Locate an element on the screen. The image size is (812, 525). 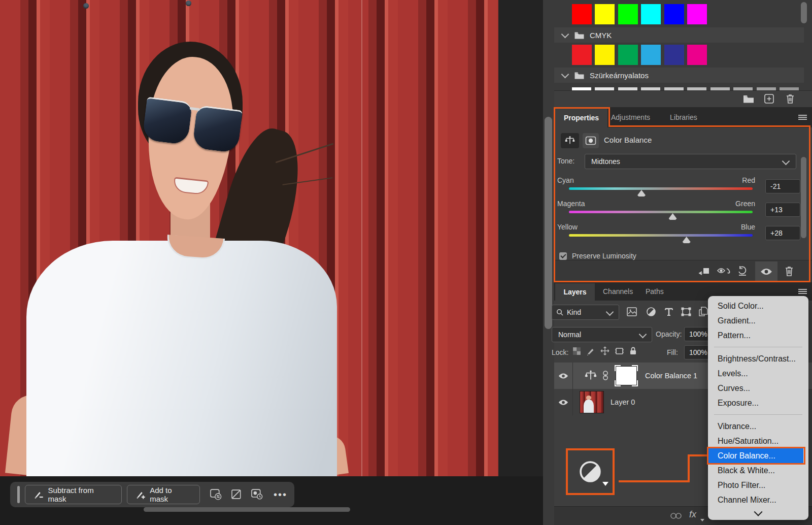
magenta-green-thumb is located at coordinates (673, 216).